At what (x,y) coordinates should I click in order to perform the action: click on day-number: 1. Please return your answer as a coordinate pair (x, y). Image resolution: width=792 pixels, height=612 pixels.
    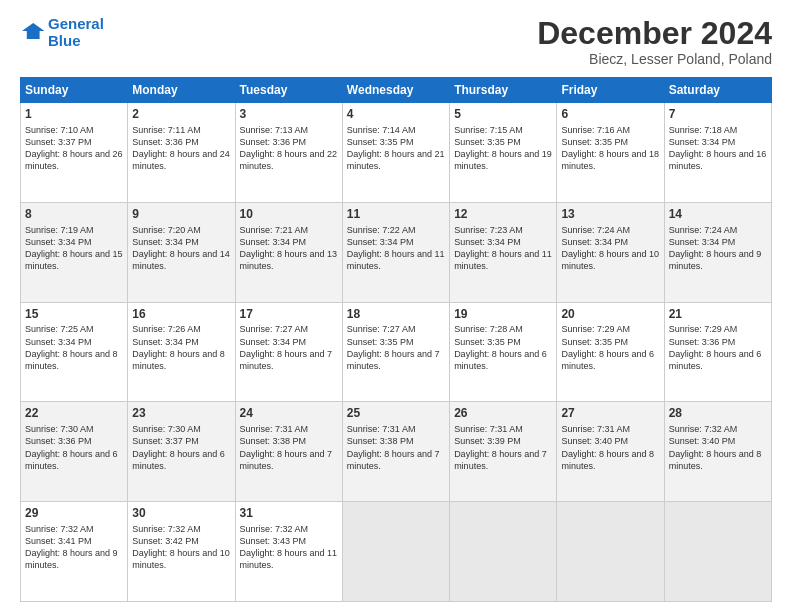
    Looking at the image, I should click on (74, 114).